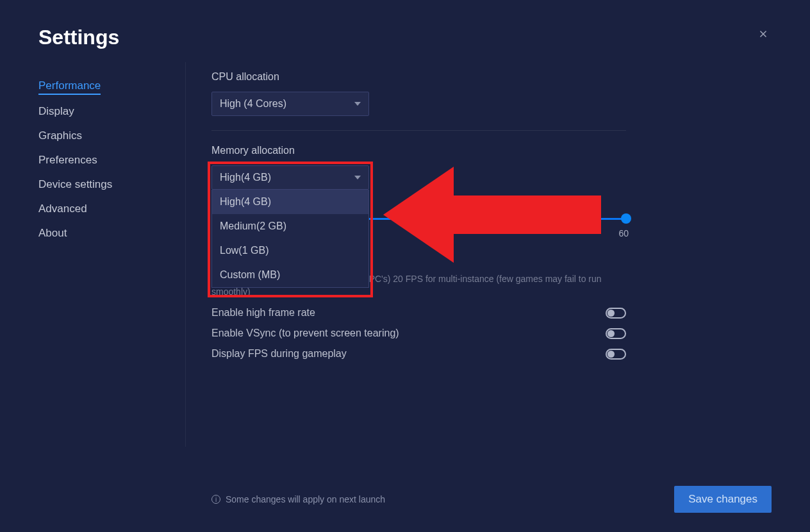 The width and height of the screenshot is (810, 532). I want to click on sidebar-item-about: About, so click(112, 233).